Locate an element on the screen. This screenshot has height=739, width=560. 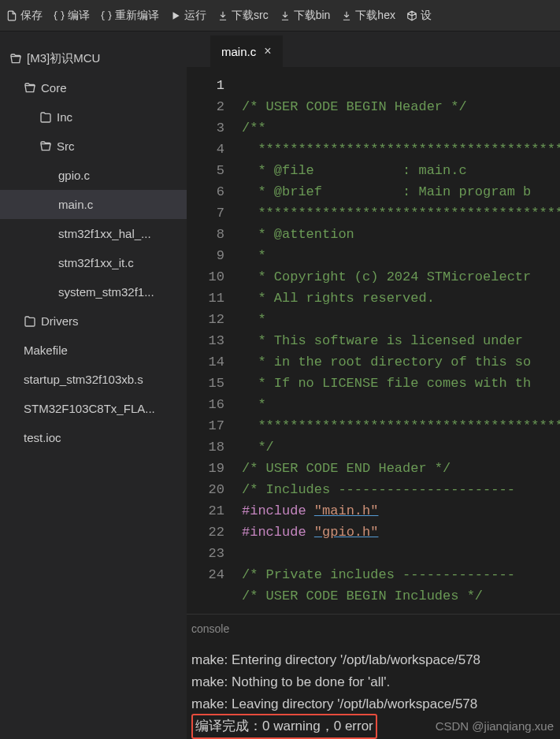
tree-item-label: Src is located at coordinates (66, 147).